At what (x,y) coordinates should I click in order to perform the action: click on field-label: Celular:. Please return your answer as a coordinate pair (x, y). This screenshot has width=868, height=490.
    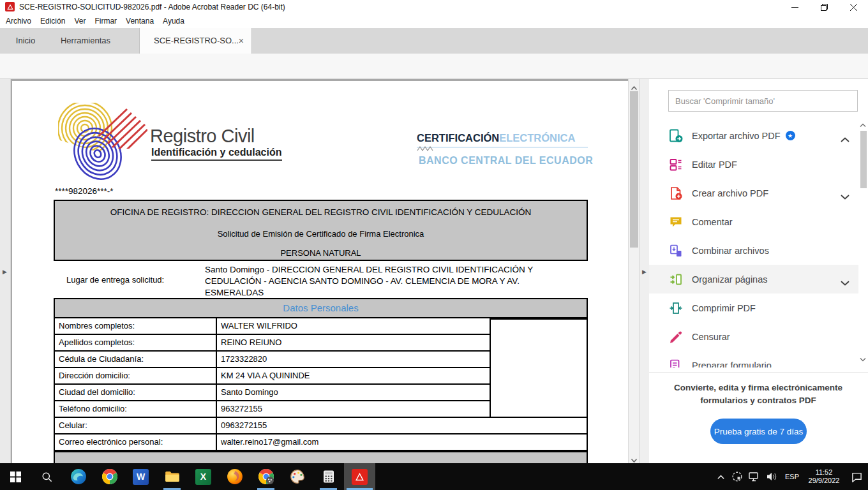
    Looking at the image, I should click on (135, 426).